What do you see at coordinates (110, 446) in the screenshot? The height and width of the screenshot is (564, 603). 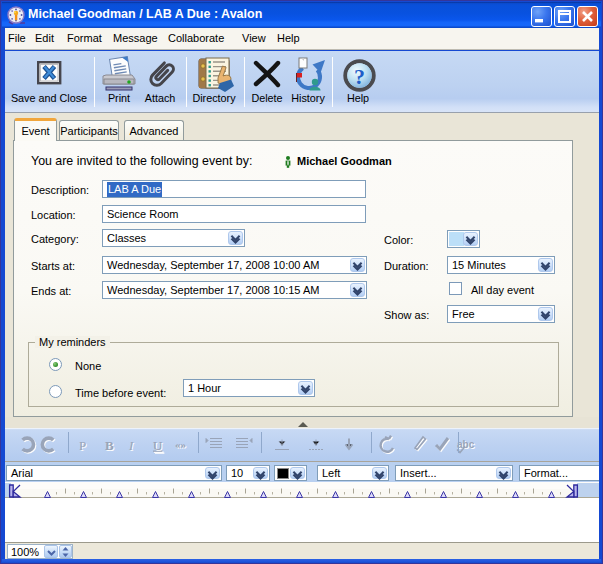 I see `svg-text: B` at bounding box center [110, 446].